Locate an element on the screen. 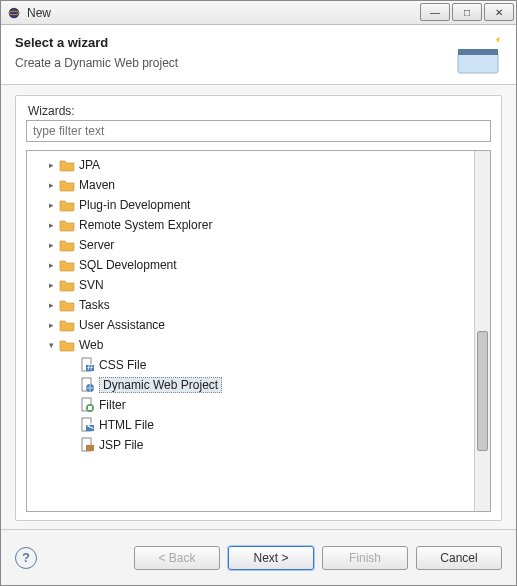 Image resolution: width=517 pixels, height=586 pixels. tree-folder: ▸User Assistance is located at coordinates (250, 325).